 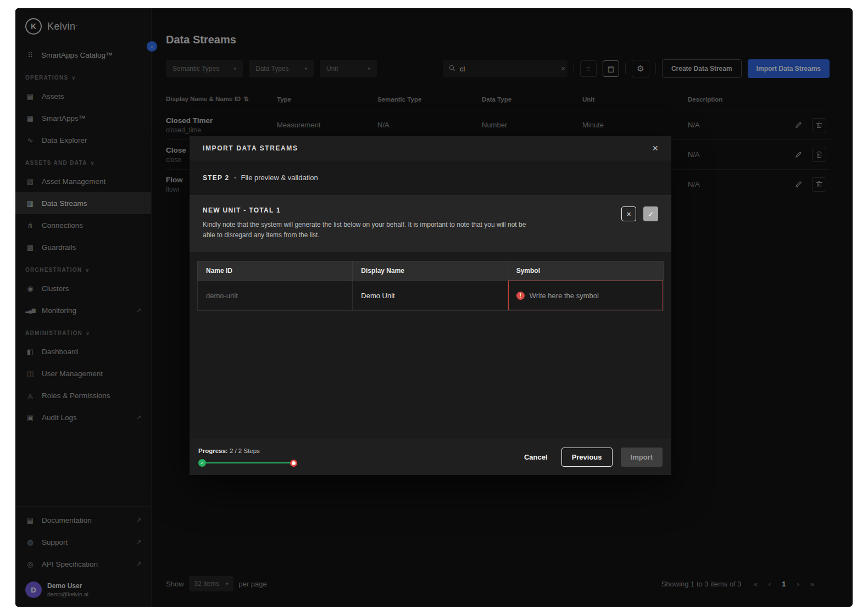 I want to click on modal-footer: Progress: 2 / 2 Steps ✓ Cancel Previous …, so click(x=431, y=457).